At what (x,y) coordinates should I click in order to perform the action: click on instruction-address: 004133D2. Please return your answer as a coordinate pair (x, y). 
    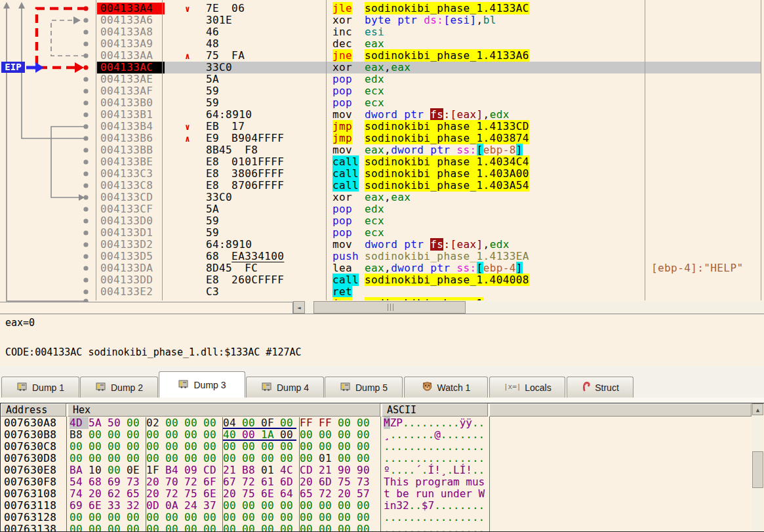
    Looking at the image, I should click on (131, 245).